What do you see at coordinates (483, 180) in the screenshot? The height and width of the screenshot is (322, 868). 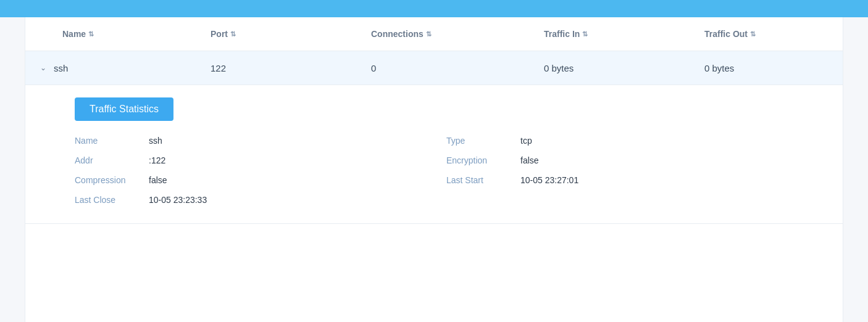 I see `detail-label-last-start: Last Start` at bounding box center [483, 180].